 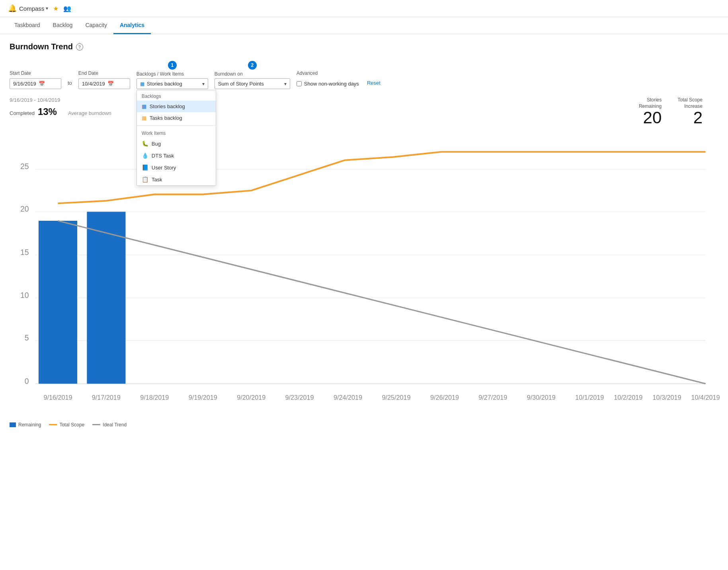 What do you see at coordinates (145, 144) in the screenshot?
I see `bug-icon: 🐛` at bounding box center [145, 144].